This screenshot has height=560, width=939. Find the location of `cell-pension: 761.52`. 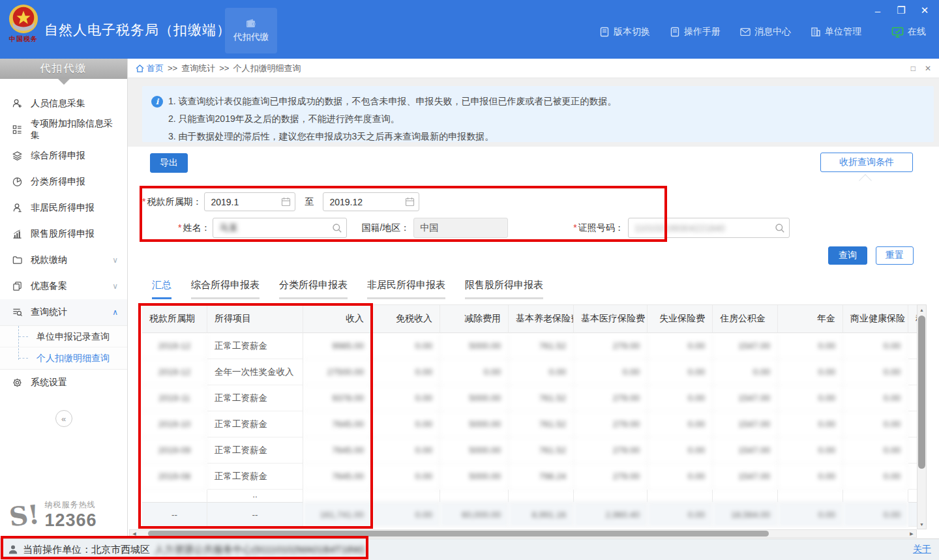

cell-pension: 761.52 is located at coordinates (541, 424).